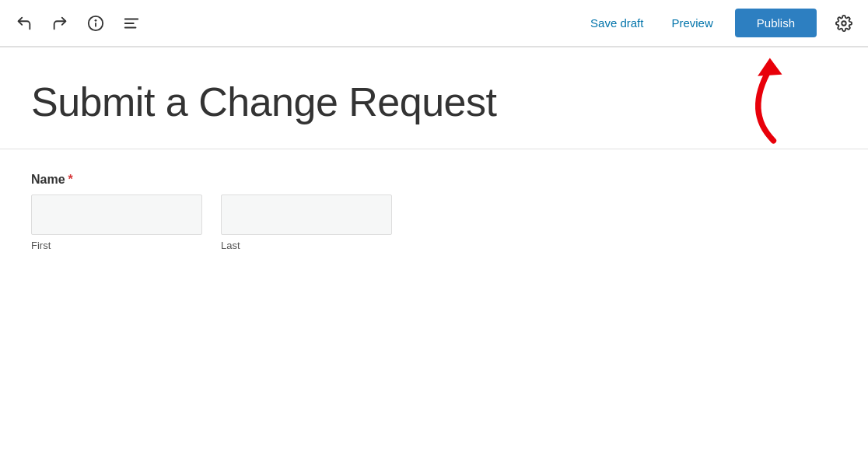 Image resolution: width=868 pixels, height=466 pixels. I want to click on toolbar-left, so click(78, 23).